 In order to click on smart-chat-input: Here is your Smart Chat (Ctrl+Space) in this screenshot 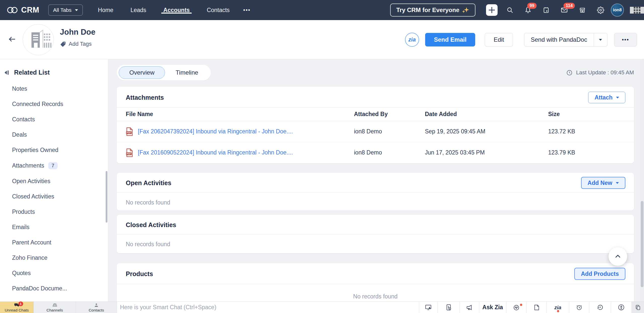, I will do `click(268, 307)`.